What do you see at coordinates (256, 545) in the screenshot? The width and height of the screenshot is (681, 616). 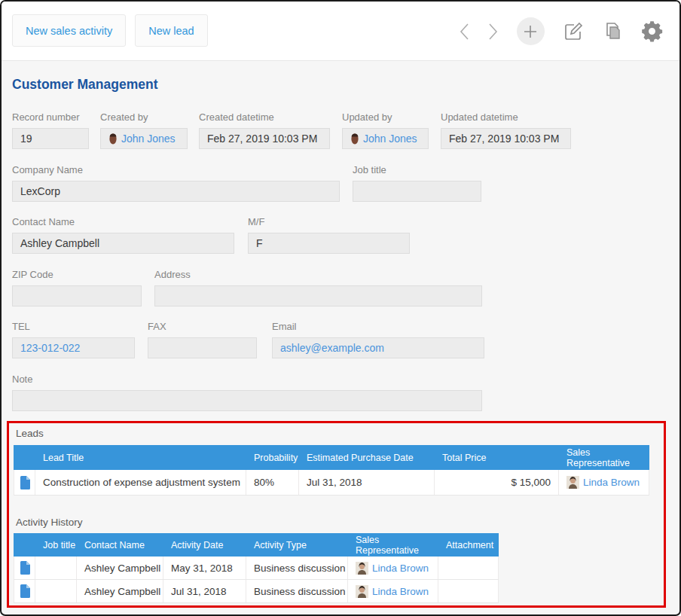 I see `activity-table-header: Job title Contact Name Activity Date Act…` at bounding box center [256, 545].